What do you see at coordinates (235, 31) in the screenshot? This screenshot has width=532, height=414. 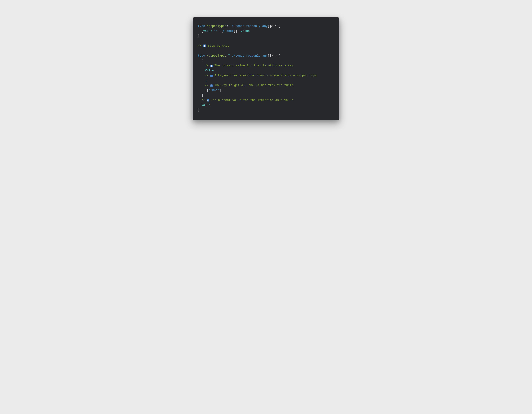 I see `bracket-close-close: ]]` at bounding box center [235, 31].